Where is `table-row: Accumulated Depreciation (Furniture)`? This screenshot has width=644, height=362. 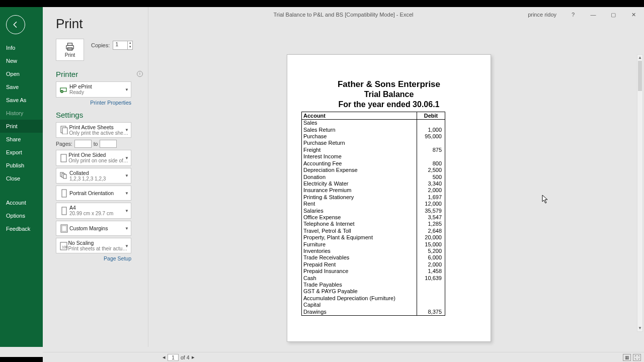 table-row: Accumulated Depreciation (Furniture) is located at coordinates (373, 299).